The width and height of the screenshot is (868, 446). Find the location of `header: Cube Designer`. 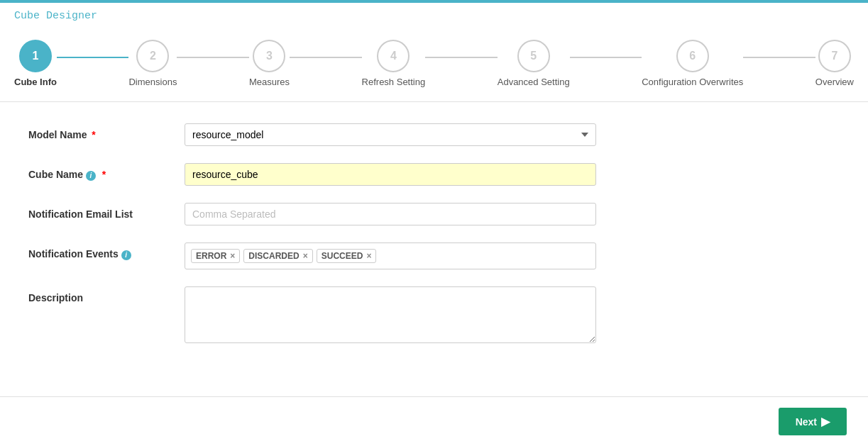

header: Cube Designer is located at coordinates (434, 13).